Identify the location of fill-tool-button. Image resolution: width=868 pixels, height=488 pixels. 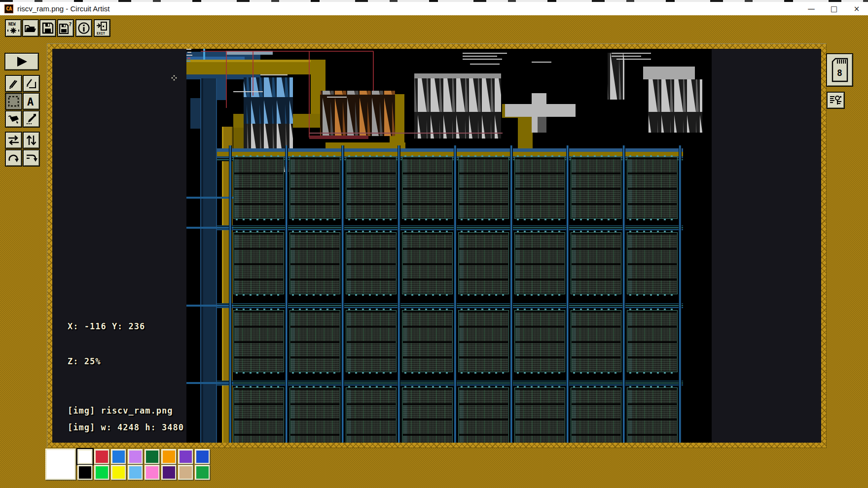
(14, 119).